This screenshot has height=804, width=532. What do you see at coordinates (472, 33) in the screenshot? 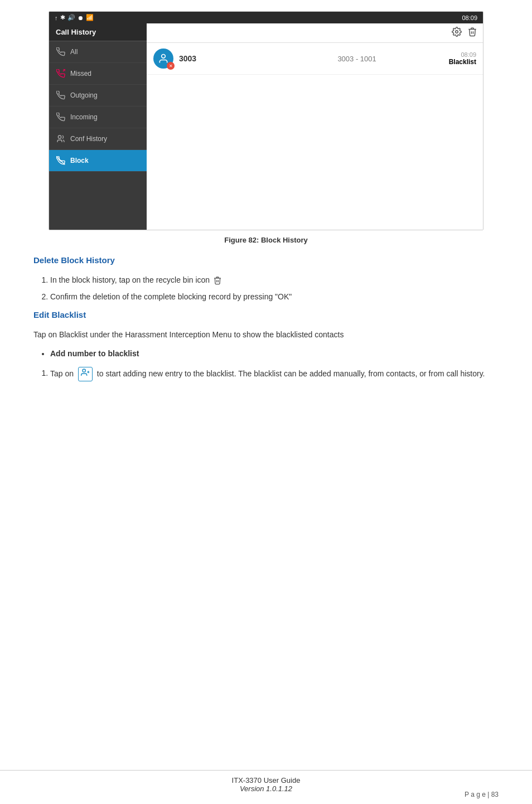
I see `delete-header-icon` at bounding box center [472, 33].